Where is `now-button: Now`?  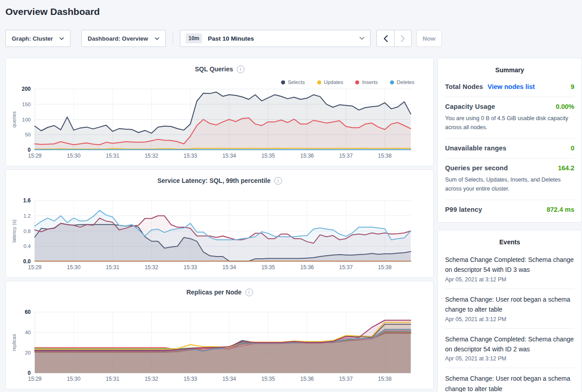
now-button: Now is located at coordinates (429, 38).